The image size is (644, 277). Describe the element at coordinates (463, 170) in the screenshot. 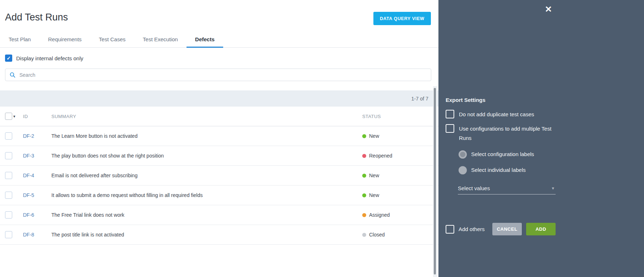

I see `select-individual-labels-radio` at that location.